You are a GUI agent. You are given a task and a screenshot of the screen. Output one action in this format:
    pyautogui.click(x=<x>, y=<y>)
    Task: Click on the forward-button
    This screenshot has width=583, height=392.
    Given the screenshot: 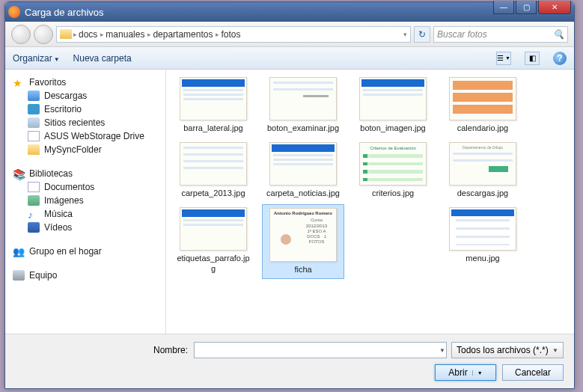 What is the action you would take?
    pyautogui.click(x=43, y=34)
    